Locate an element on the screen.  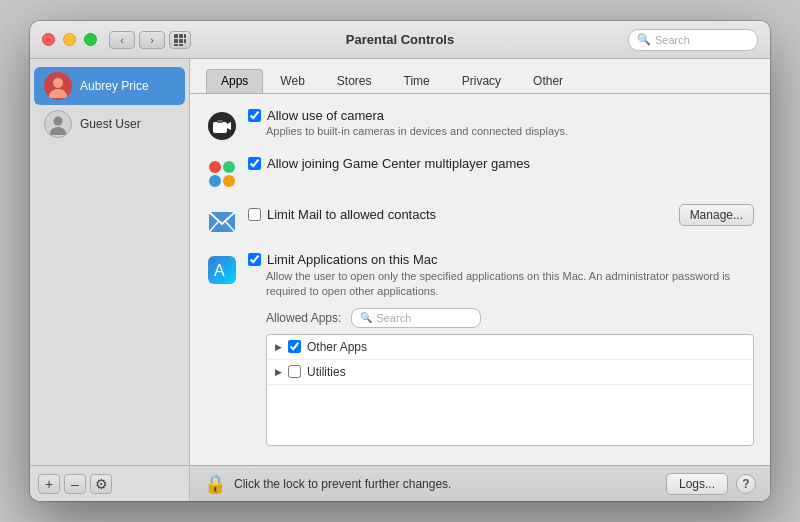
avatar-aubrey is located at coordinates (58, 86).